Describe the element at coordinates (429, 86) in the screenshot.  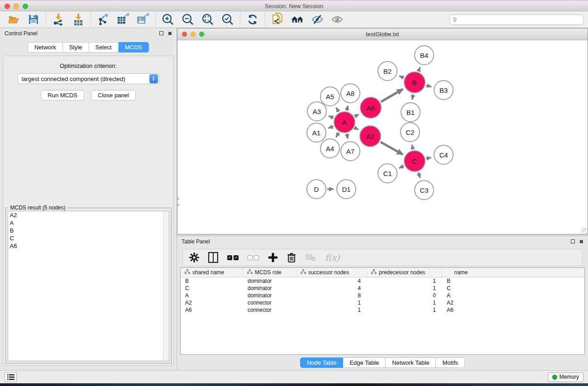
I see `graph-edge-B-B3` at that location.